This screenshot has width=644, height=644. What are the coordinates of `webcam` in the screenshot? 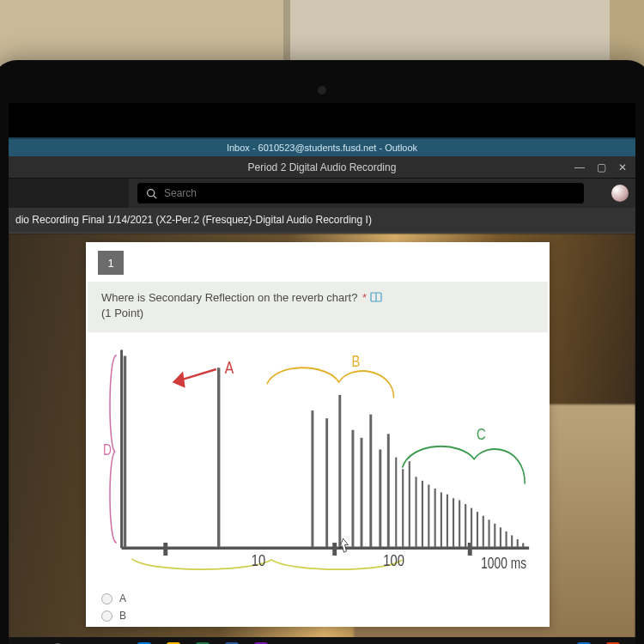 It's located at (322, 90).